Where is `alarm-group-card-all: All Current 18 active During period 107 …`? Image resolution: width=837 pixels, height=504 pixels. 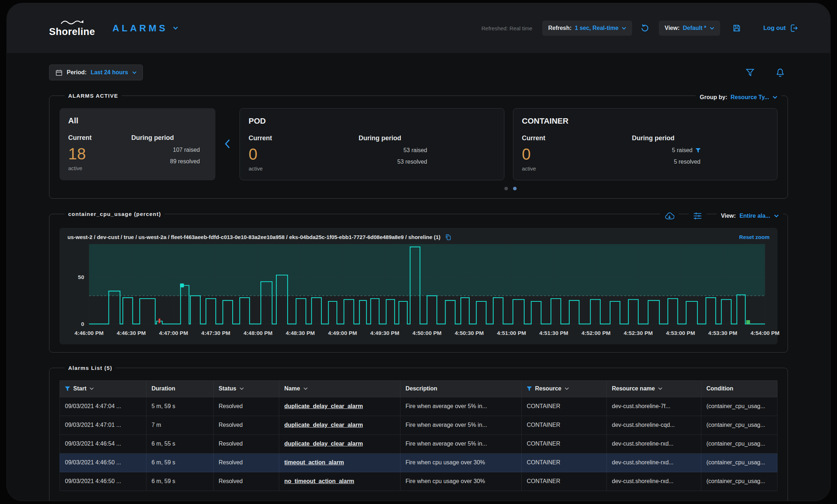 alarm-group-card-all: All Current 18 active During period 107 … is located at coordinates (137, 144).